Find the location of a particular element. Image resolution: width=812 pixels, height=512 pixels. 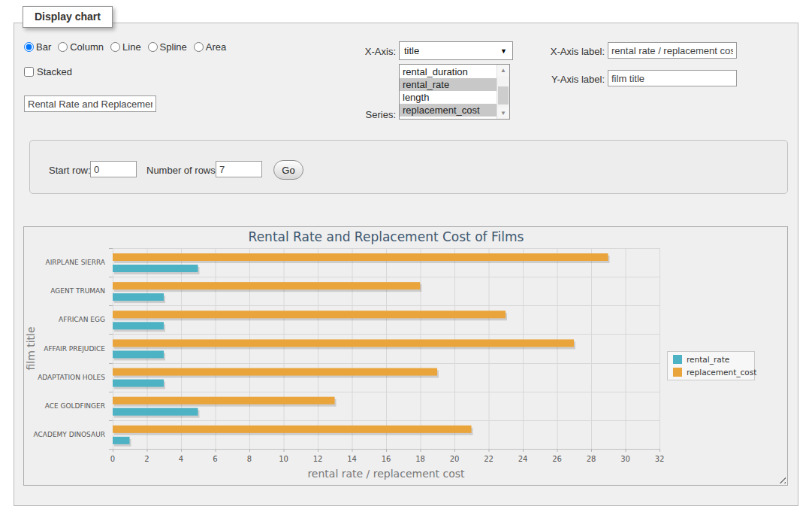

bar-replacement_cost-academy-dinosaur is located at coordinates (292, 429).